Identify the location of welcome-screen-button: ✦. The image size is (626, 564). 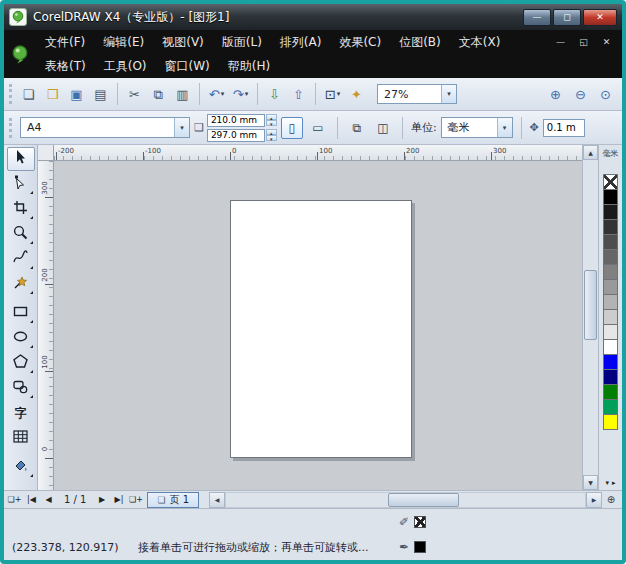
(356, 94).